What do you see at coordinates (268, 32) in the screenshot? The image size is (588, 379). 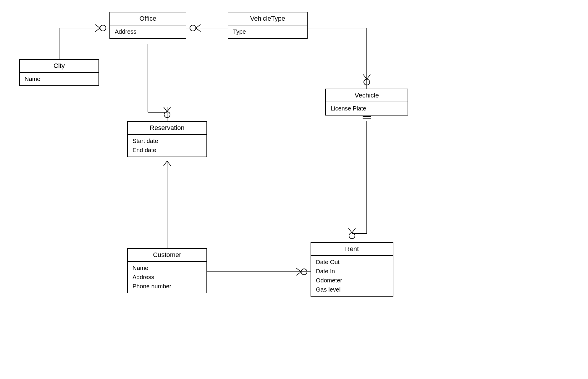 I see `entity-vehicletype-attr-type: Type` at bounding box center [268, 32].